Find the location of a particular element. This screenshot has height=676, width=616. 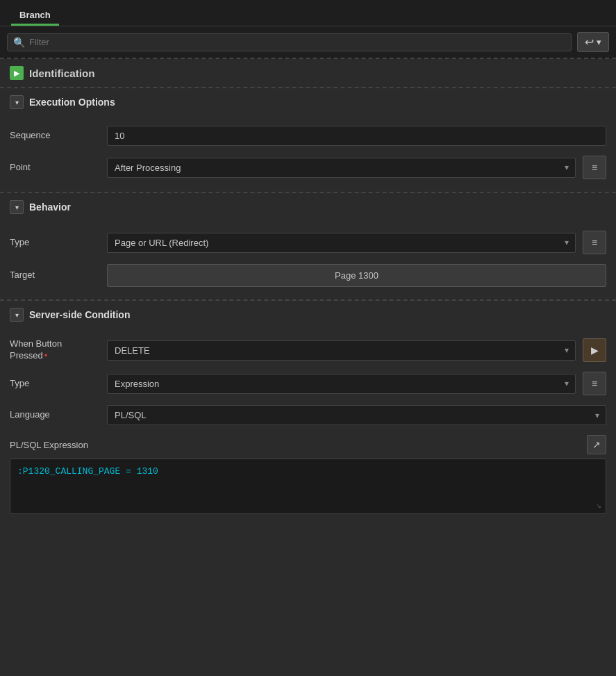

plsql-expand-button: ↗ is located at coordinates (597, 445).